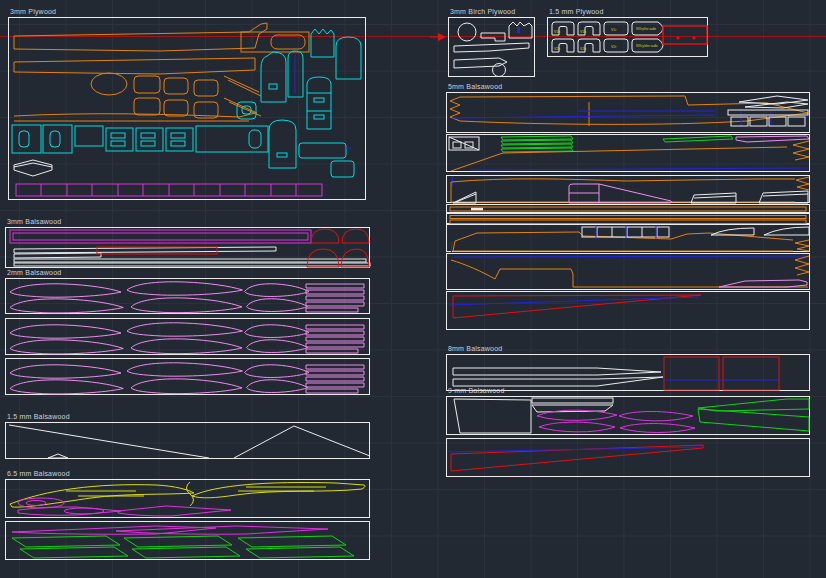 This screenshot has width=826, height=578. What do you see at coordinates (482, 12) in the screenshot?
I see `sheet-label: 3mm Birch Plywood` at bounding box center [482, 12].